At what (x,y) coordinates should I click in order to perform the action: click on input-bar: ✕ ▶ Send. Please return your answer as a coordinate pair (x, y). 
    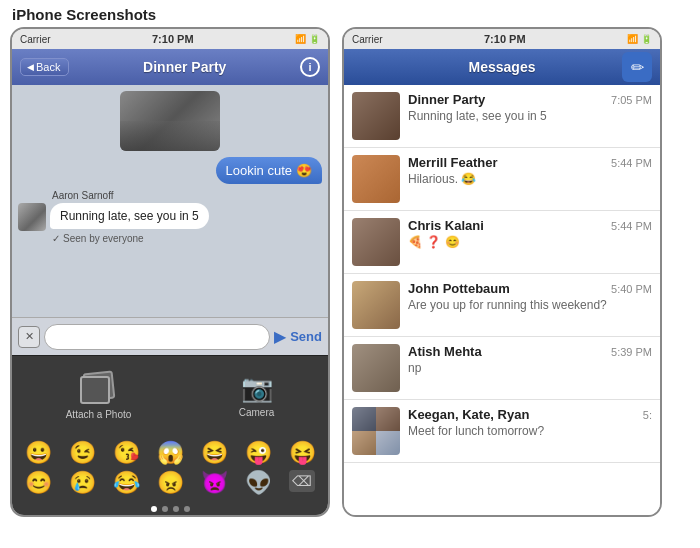
    Looking at the image, I should click on (170, 336).